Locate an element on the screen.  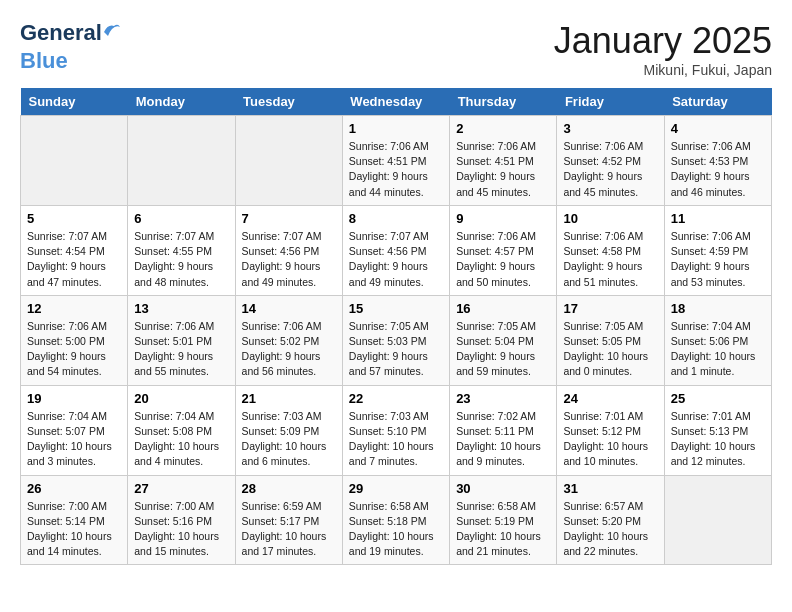
calendar-cell: 29Sunrise: 6:58 AMSunset: 5:18 PMDayligh… is located at coordinates (396, 520).